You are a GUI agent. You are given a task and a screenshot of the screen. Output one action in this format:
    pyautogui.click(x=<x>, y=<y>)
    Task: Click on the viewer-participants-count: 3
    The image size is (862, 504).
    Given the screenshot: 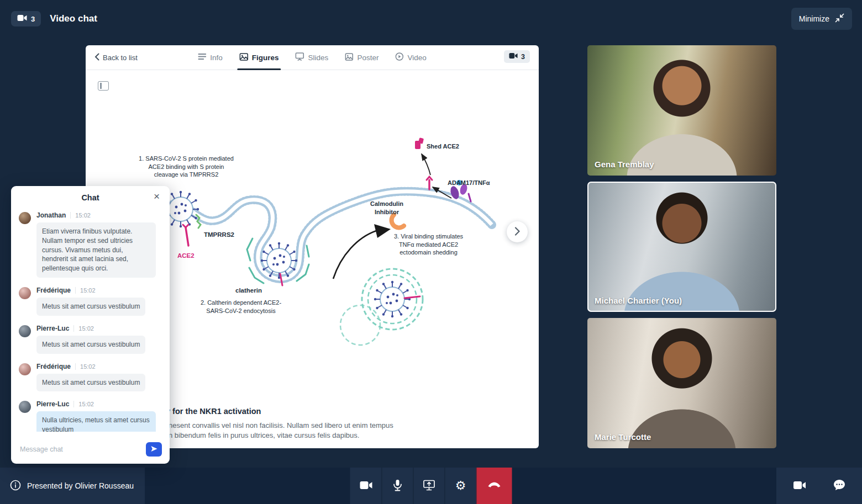 What is the action you would take?
    pyautogui.click(x=523, y=57)
    